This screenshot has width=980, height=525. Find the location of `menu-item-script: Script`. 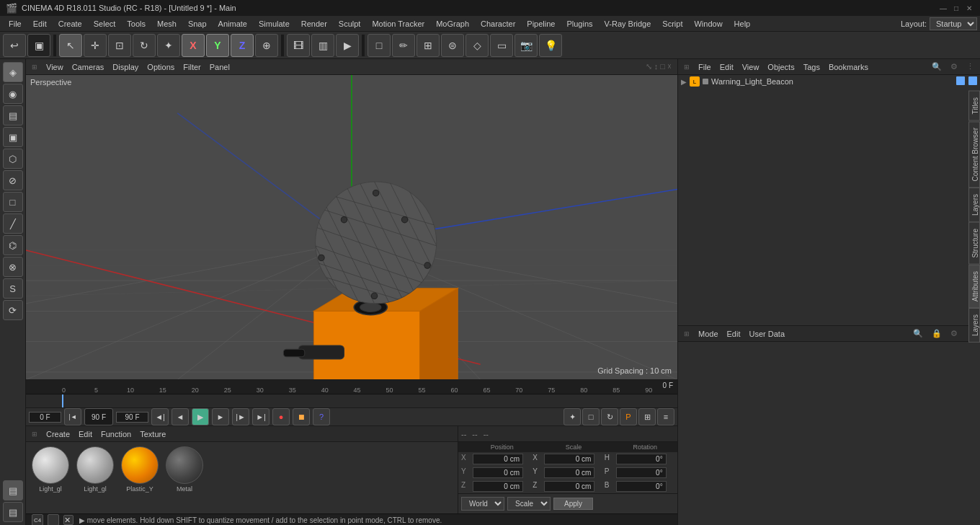

menu-item-script: Script is located at coordinates (672, 24).